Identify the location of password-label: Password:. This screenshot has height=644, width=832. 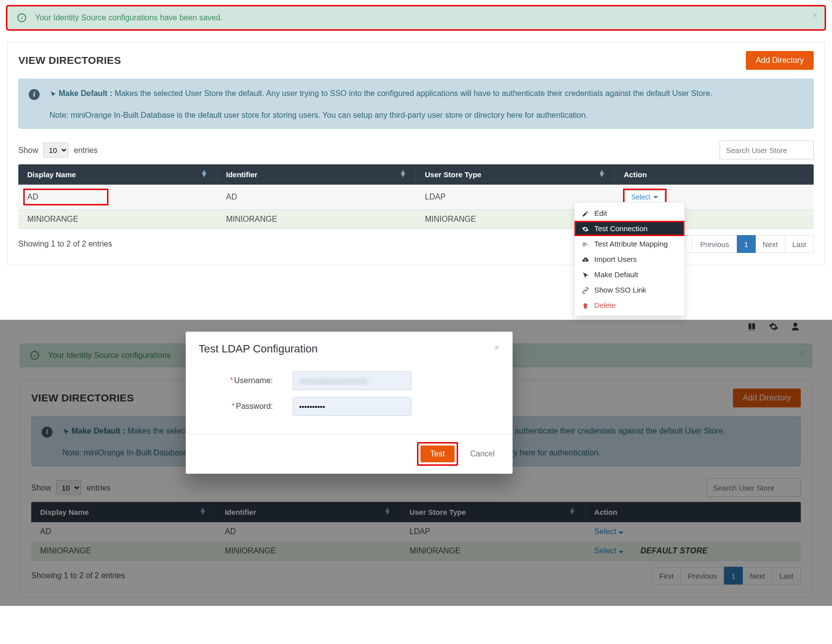
(255, 406).